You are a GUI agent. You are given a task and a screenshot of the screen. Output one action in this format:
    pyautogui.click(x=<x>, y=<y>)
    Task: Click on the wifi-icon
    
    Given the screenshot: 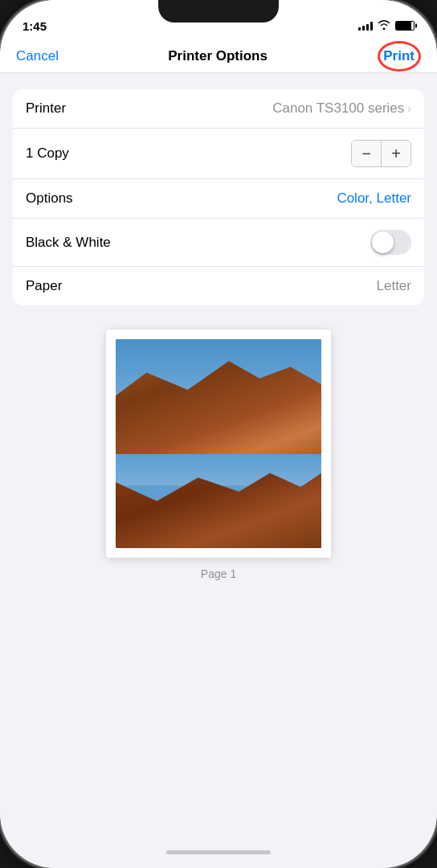 What is the action you would take?
    pyautogui.click(x=384, y=26)
    